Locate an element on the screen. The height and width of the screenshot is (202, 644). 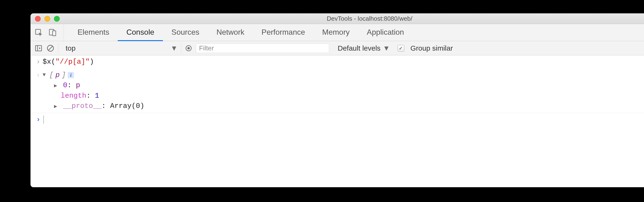
array-length-row: length: 1 is located at coordinates (349, 96).